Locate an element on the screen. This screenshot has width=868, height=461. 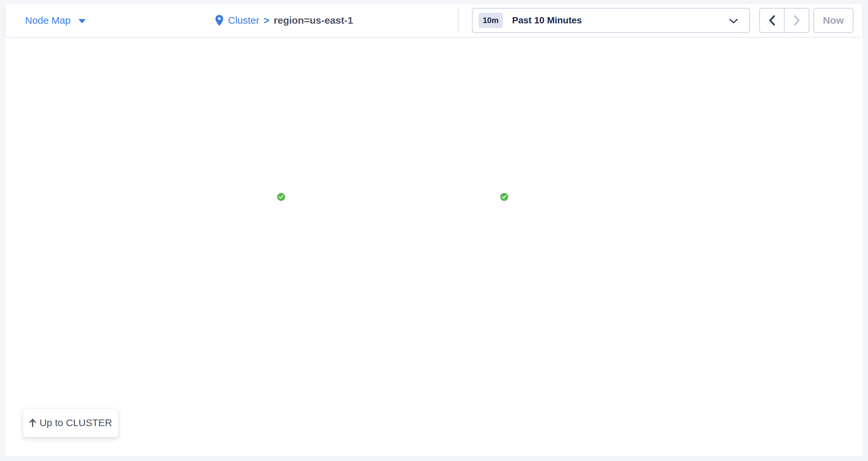
time-range-dropdown: 10m Past 10 Minutes is located at coordinates (611, 20).